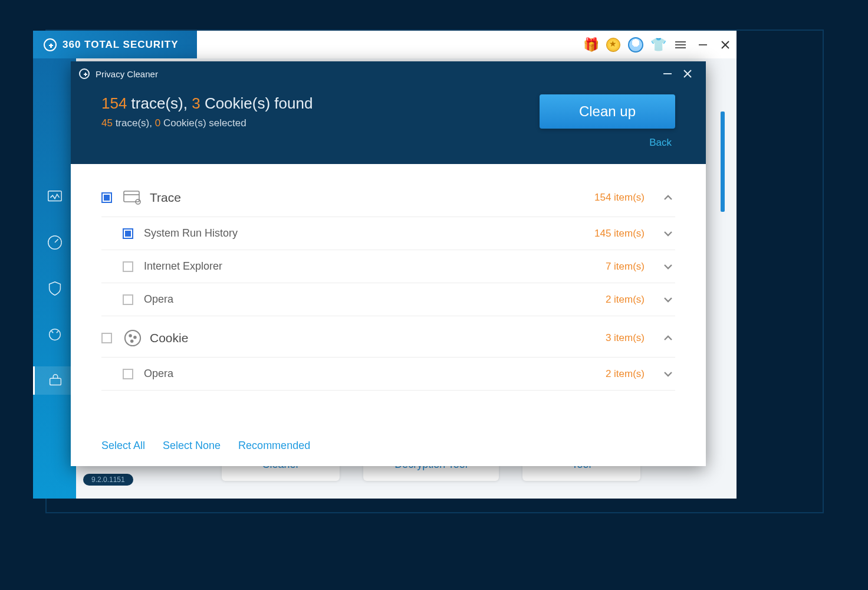 Image resolution: width=868 pixels, height=590 pixels. What do you see at coordinates (107, 338) in the screenshot?
I see `checkbox-cookie` at bounding box center [107, 338].